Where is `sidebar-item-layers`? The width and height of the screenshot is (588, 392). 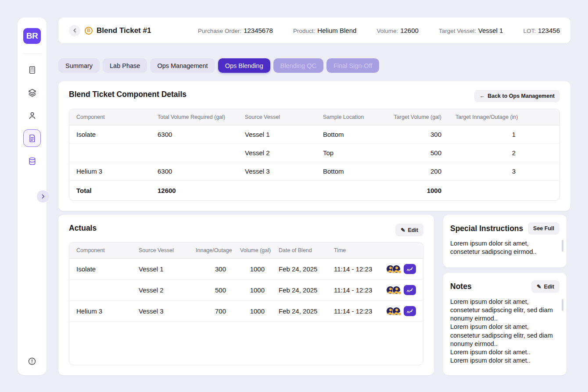
sidebar-item-layers is located at coordinates (32, 93).